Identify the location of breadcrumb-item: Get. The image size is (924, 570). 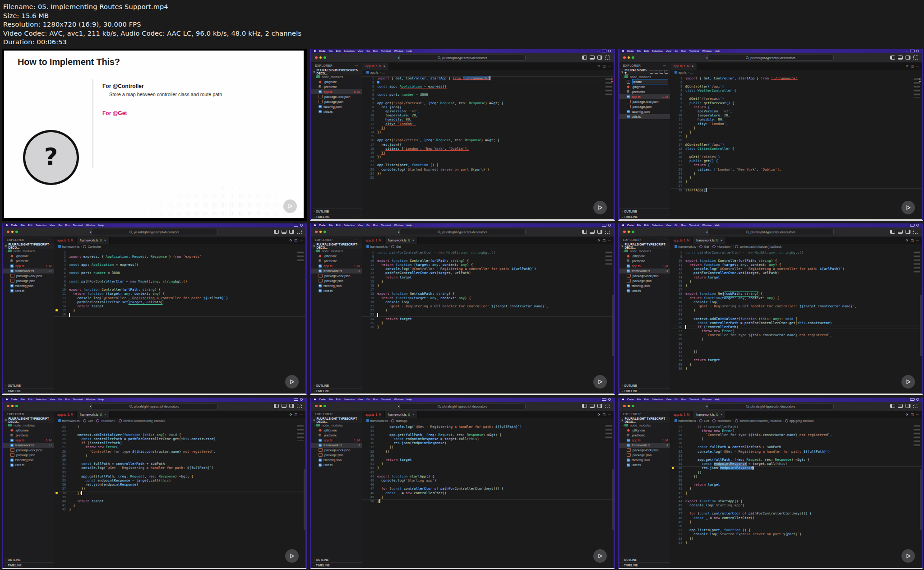
(707, 246).